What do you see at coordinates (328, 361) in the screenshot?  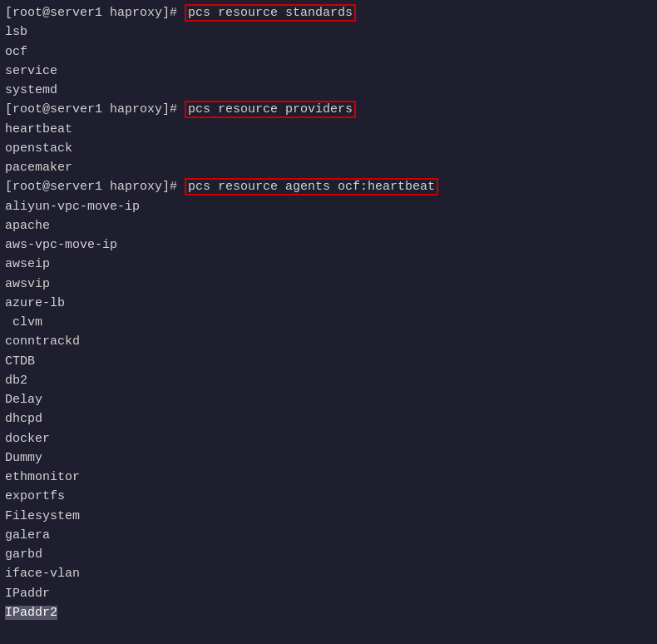 I see `output-ctdb: CTDB` at bounding box center [328, 361].